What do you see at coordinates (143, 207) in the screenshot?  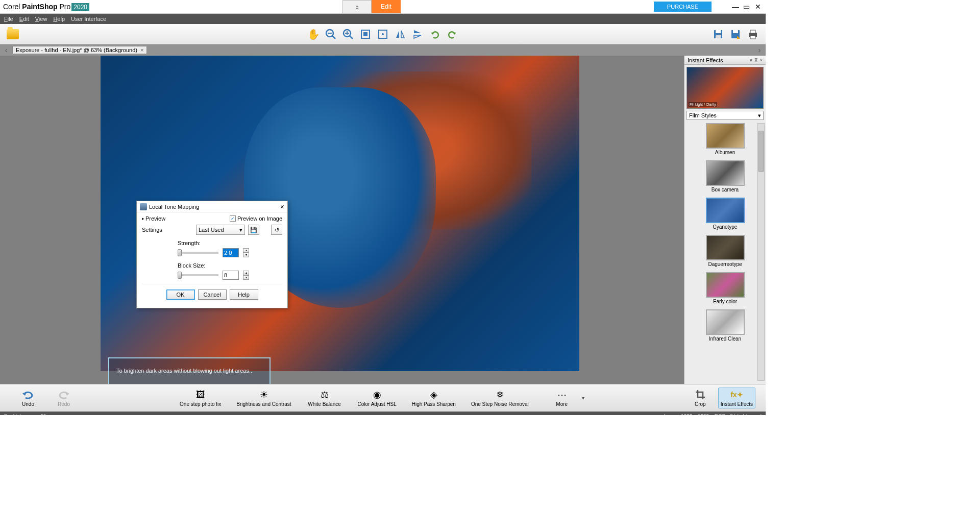 I see `dialog-icon` at bounding box center [143, 207].